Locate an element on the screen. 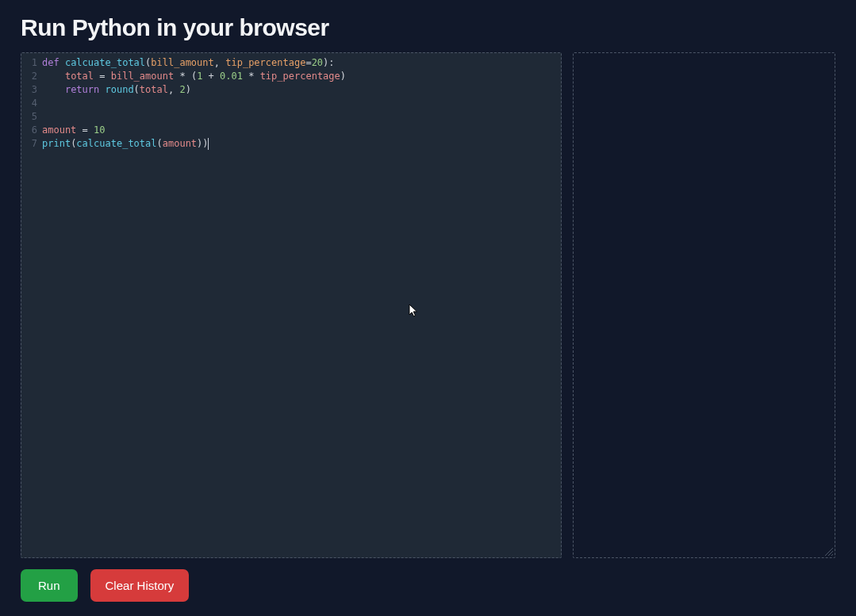 The image size is (856, 616). line-number: 7 is located at coordinates (29, 144).